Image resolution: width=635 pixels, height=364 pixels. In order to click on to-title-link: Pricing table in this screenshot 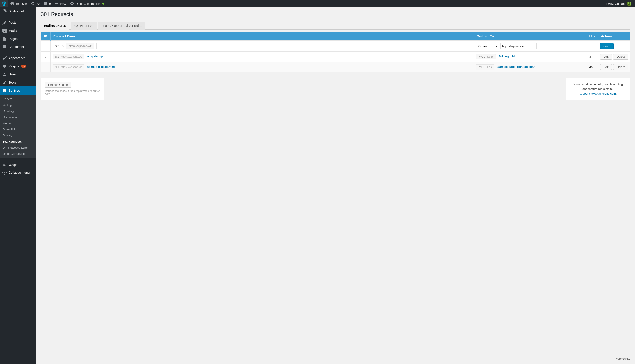, I will do `click(508, 56)`.